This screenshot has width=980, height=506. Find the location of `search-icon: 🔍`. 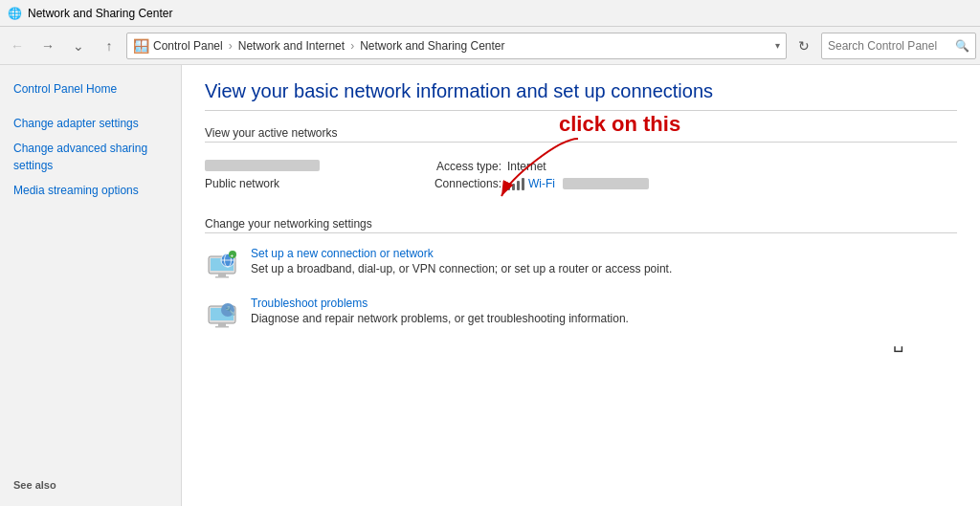

search-icon: 🔍 is located at coordinates (963, 46).